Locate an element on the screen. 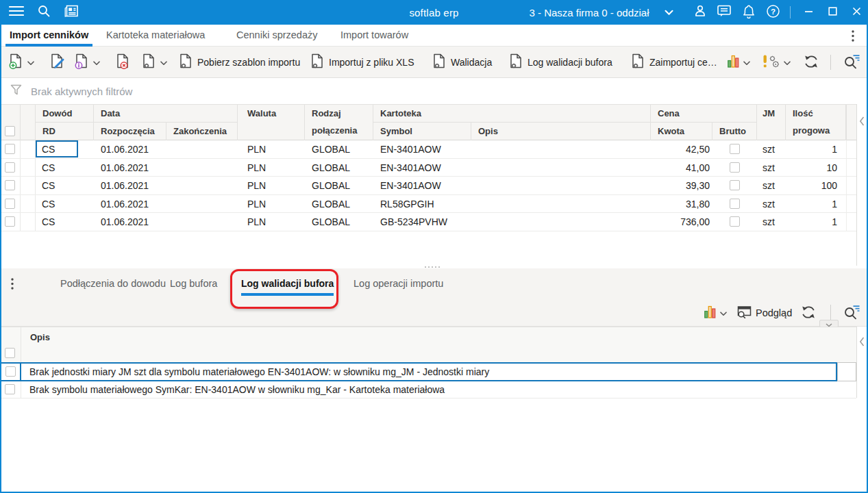 This screenshot has height=493, width=868. download-template-button: Pobierz szablon importu is located at coordinates (239, 62).